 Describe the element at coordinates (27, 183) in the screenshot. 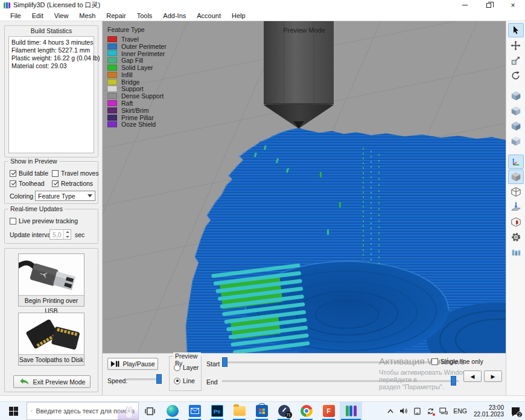

I see `checkbox-toolhead: Toolhead` at that location.